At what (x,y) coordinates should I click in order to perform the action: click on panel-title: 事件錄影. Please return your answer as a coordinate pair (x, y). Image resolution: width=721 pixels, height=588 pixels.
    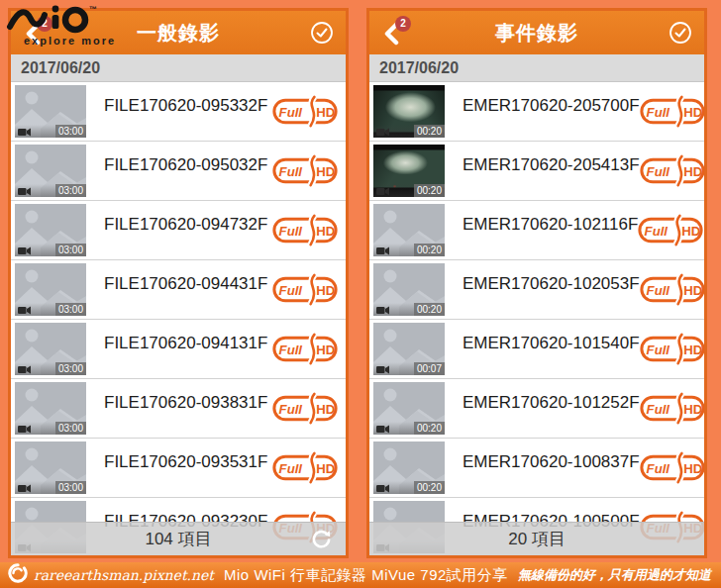
    Looking at the image, I should click on (537, 34).